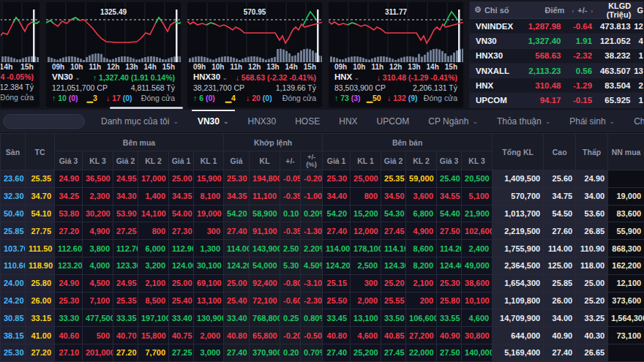 The height and width of the screenshot is (362, 644). Describe the element at coordinates (322, 249) in the screenshot. I see `board-row: 103.70111.50112.603,800112.706,000112.90…` at that location.